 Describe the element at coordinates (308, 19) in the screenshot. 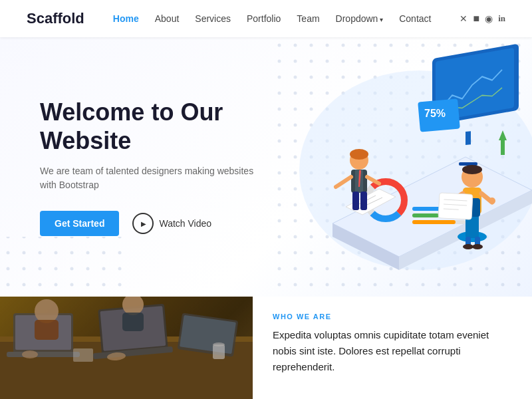

I see `nav-team: Team` at that location.